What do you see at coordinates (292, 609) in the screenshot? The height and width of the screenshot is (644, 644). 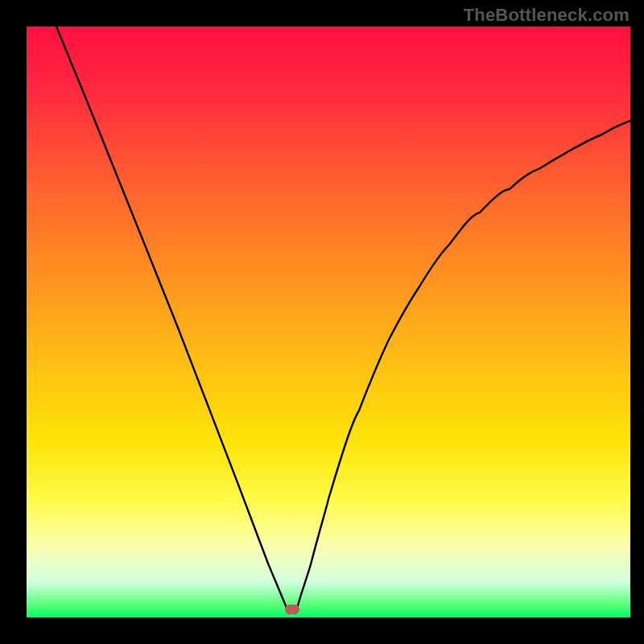 I see `optimal-marker` at bounding box center [292, 609].